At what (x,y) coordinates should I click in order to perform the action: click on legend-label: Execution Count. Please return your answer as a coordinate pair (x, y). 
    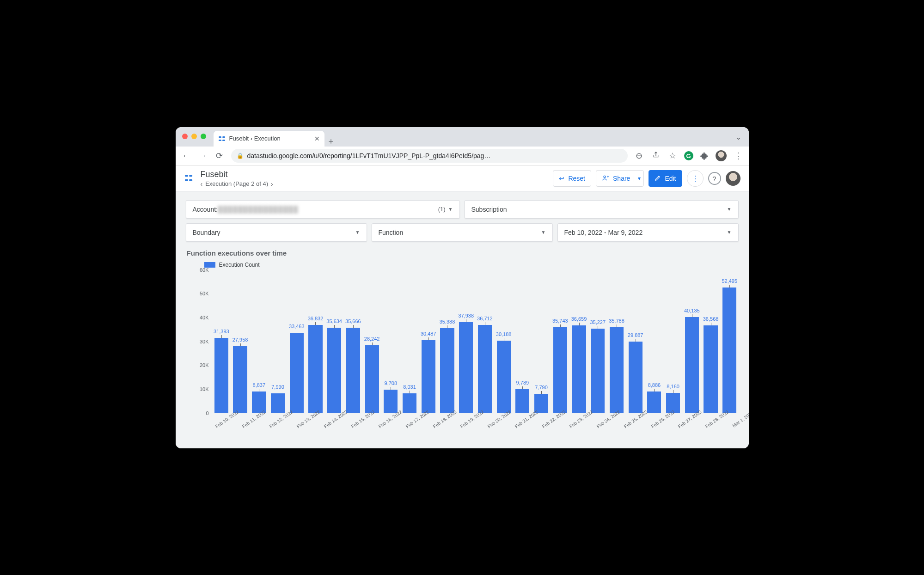
    Looking at the image, I should click on (239, 265).